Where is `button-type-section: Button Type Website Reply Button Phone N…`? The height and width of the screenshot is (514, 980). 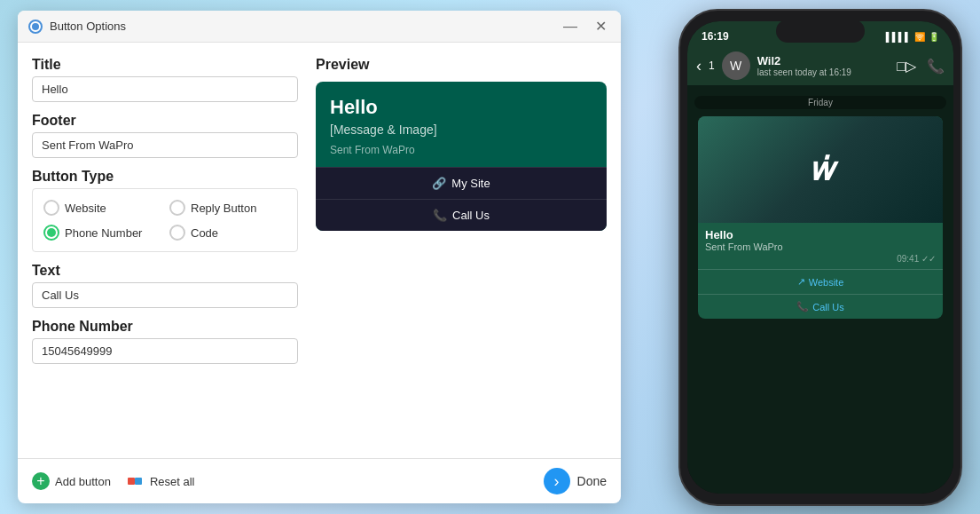
button-type-section: Button Type Website Reply Button Phone N… is located at coordinates (165, 210).